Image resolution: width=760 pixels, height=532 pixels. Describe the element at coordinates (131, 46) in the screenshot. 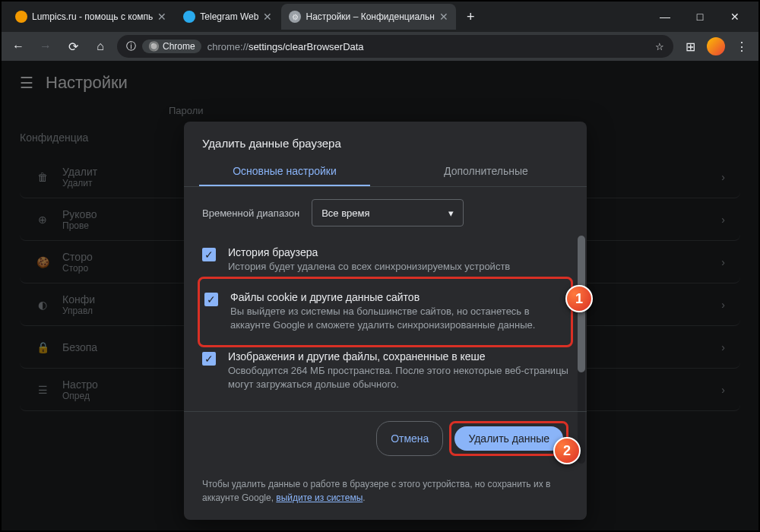

I see `site-info-icon: ⓘ` at that location.